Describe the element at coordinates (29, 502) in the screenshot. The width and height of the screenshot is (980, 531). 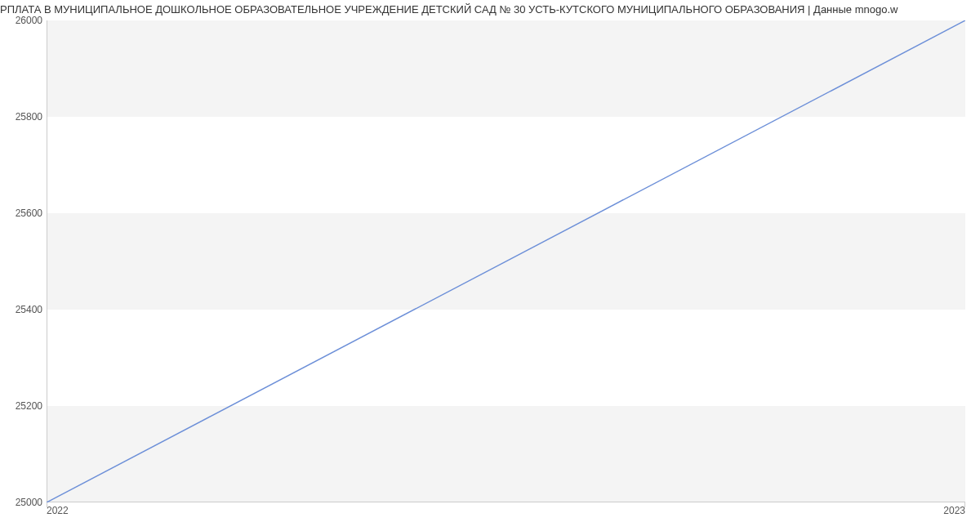
I see `y-tick-label: 25000` at that location.